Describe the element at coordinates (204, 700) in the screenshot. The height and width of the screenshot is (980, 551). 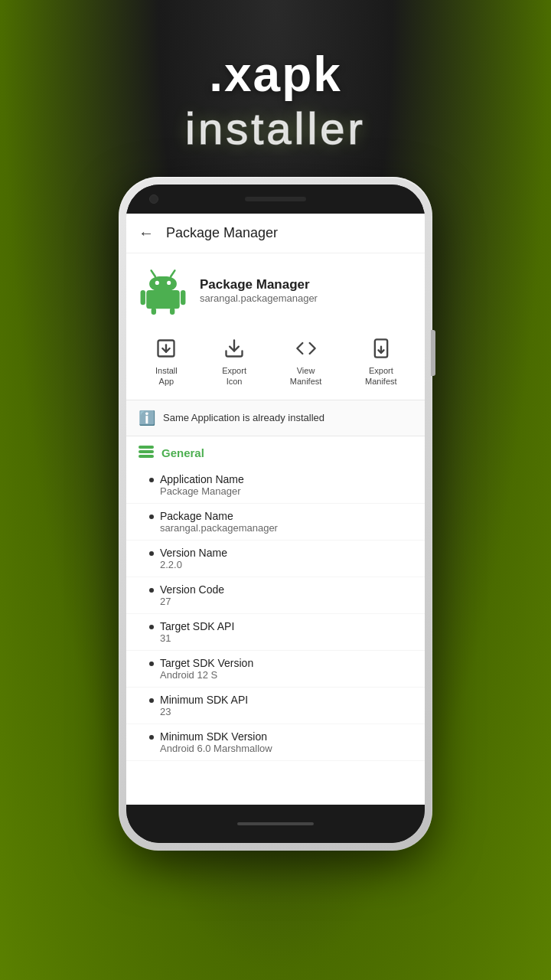
I see `info-label: Minimum SDK API` at that location.